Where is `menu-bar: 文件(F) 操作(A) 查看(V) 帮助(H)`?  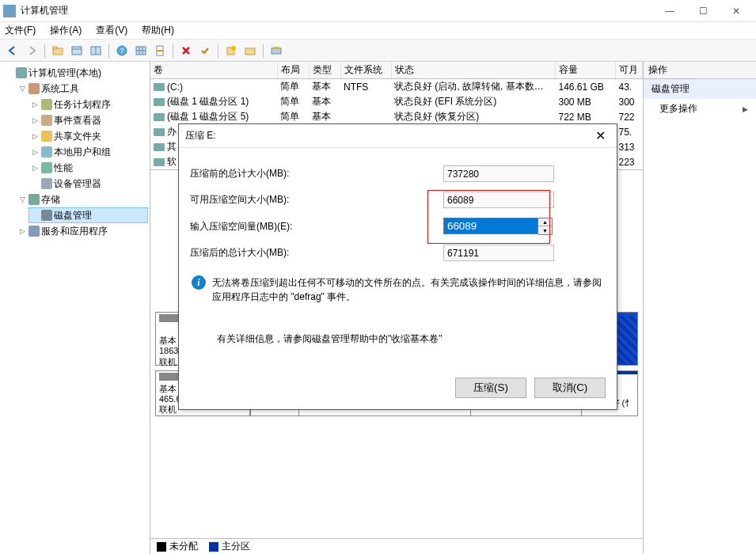 menu-bar: 文件(F) 操作(A) 查看(V) 帮助(H) is located at coordinates (378, 31).